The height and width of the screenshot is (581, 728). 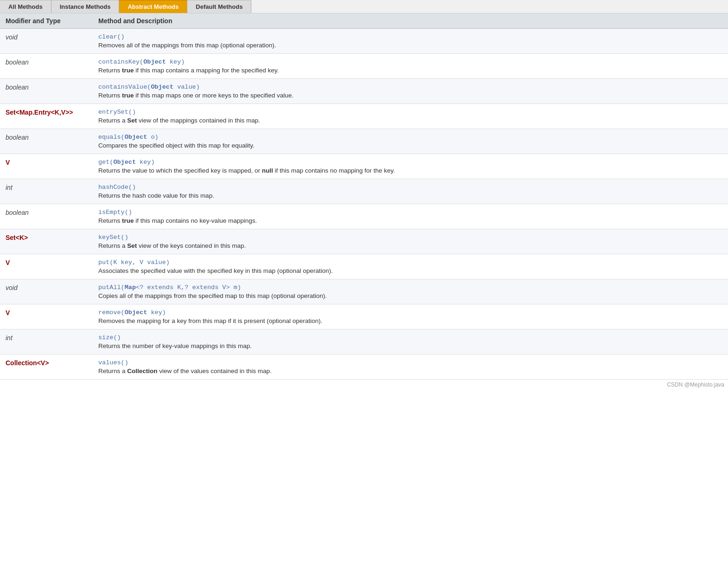 I want to click on method-description: Associates the specified value with the …, so click(x=410, y=271).